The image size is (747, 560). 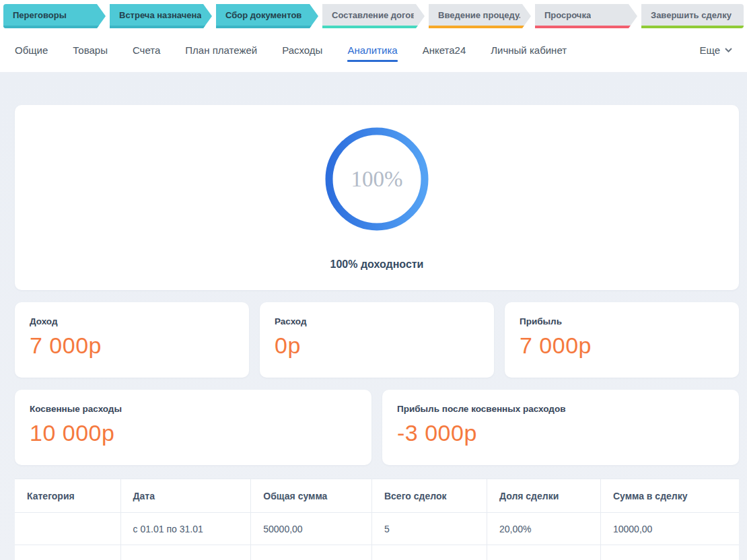 What do you see at coordinates (302, 50) in the screenshot?
I see `tab-raskhody: Расходы` at bounding box center [302, 50].